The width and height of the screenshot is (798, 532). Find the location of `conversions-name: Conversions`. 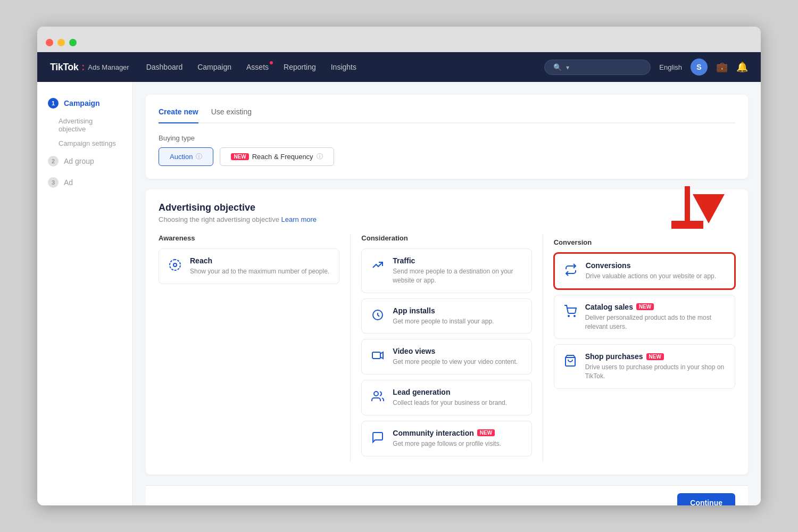

conversions-name: Conversions is located at coordinates (651, 265).